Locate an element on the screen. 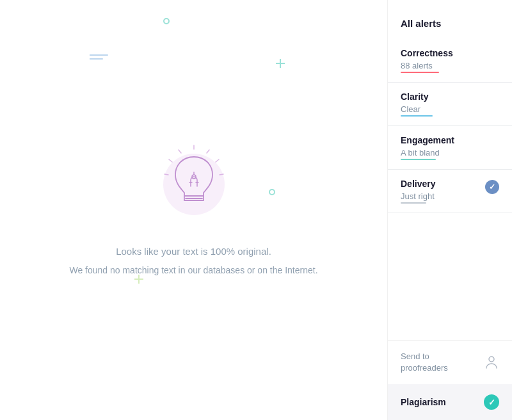 This screenshot has height=420, width=512. delivery-title: Delivery is located at coordinates (418, 184).